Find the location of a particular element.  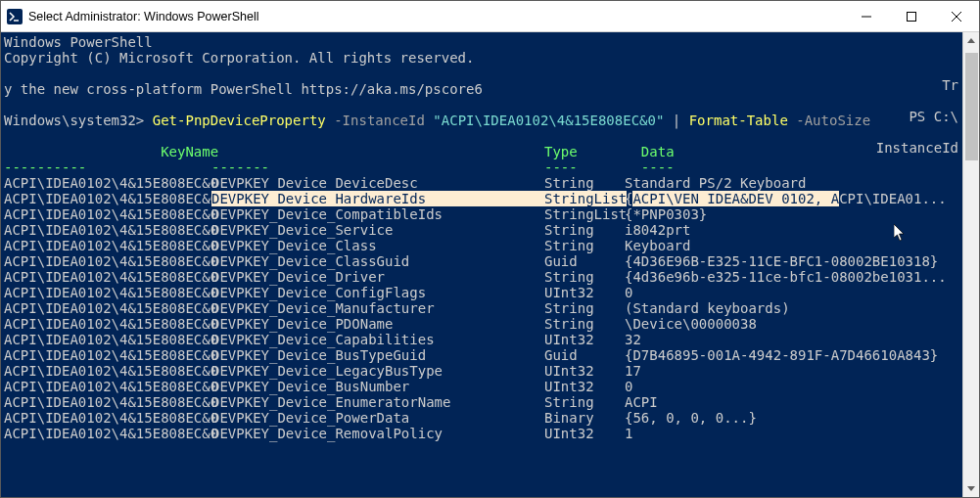

cell-keyname: DEVPKEY_Device_PowerData is located at coordinates (378, 418).